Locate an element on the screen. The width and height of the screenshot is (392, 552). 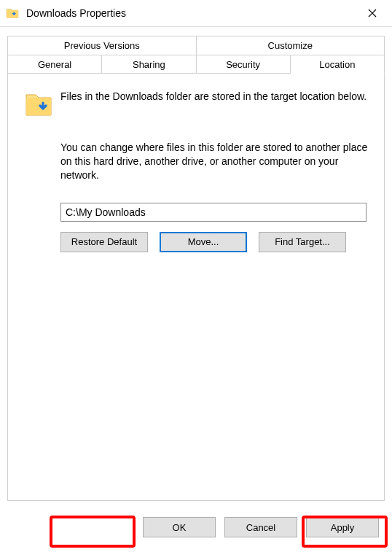
tab-customize: Customize is located at coordinates (291, 45).